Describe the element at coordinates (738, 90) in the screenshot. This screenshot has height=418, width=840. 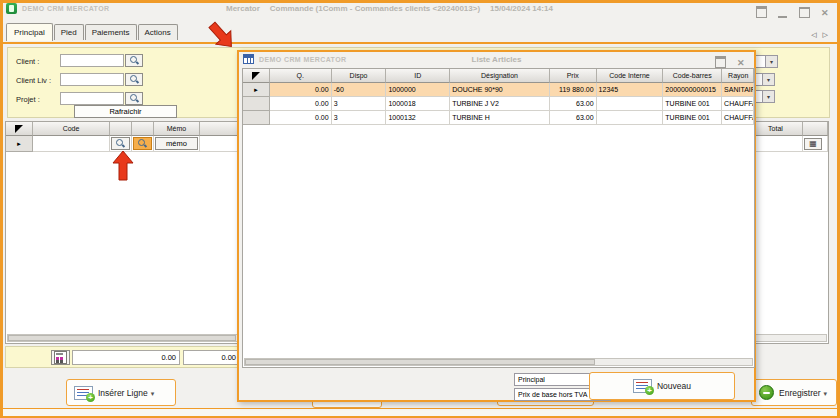
I see `cell-rayon: SANITAIRE` at that location.